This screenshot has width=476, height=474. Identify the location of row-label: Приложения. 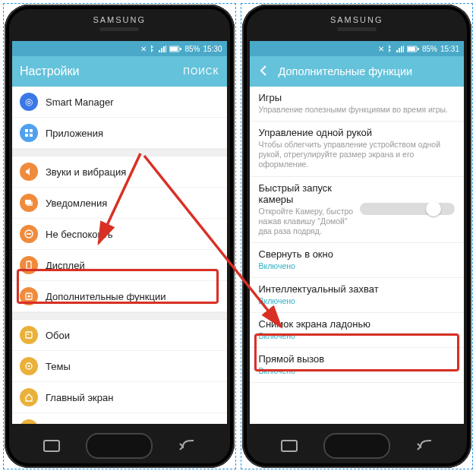
(132, 134).